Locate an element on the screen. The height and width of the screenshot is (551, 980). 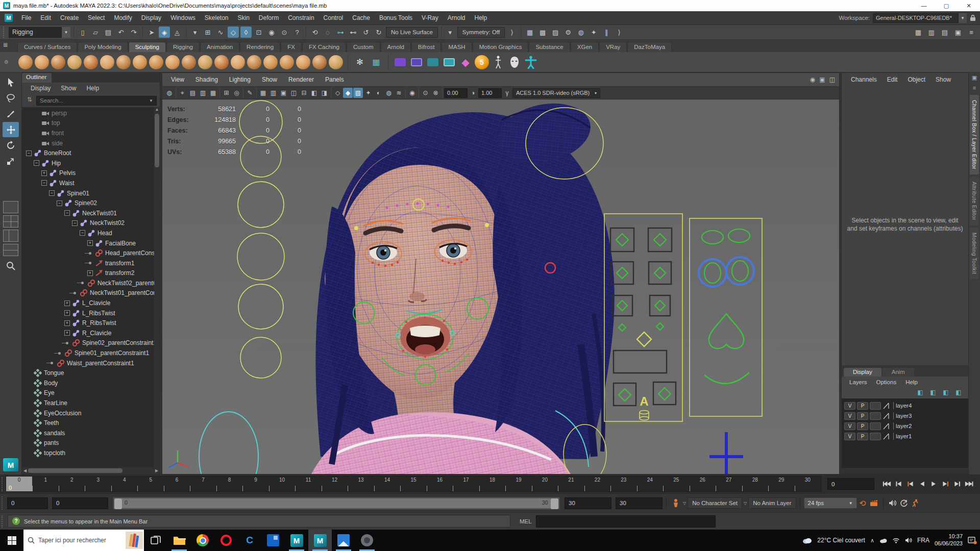
playback-loop-icon: ⟲ is located at coordinates (863, 503).